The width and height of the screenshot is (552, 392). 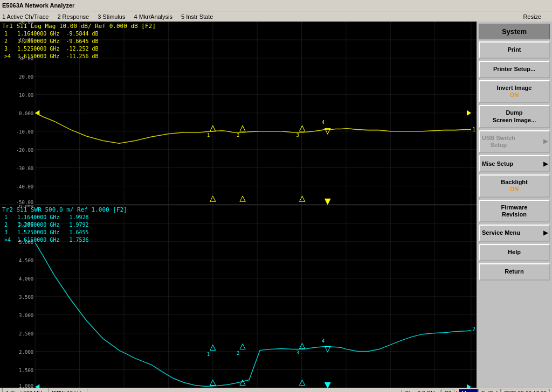 I want to click on trace1-header: Tr1 S11 Log Mag 10.00 dB/ Ref 0.000 dB […, so click(x=79, y=26).